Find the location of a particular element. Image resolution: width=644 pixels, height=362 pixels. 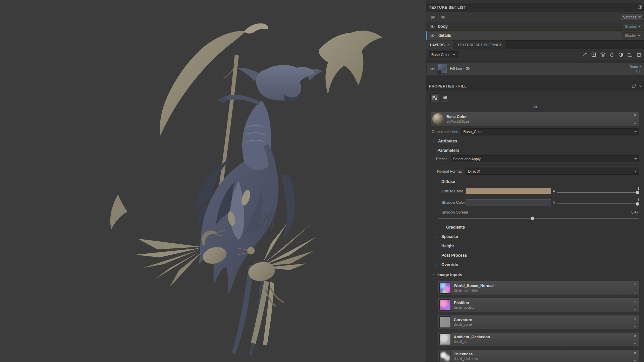

tab-layers: LAYERS × is located at coordinates (440, 45).